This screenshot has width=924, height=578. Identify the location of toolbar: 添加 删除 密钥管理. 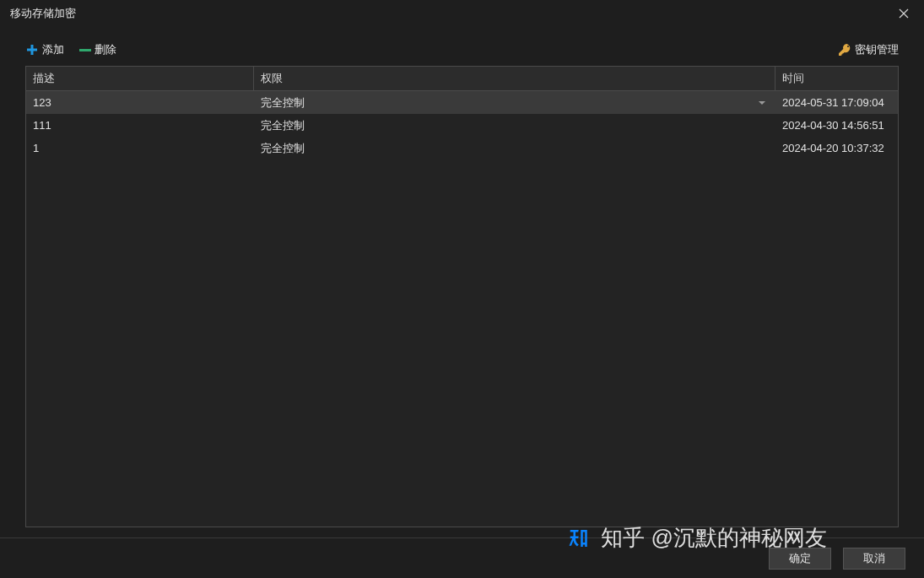
(462, 50).